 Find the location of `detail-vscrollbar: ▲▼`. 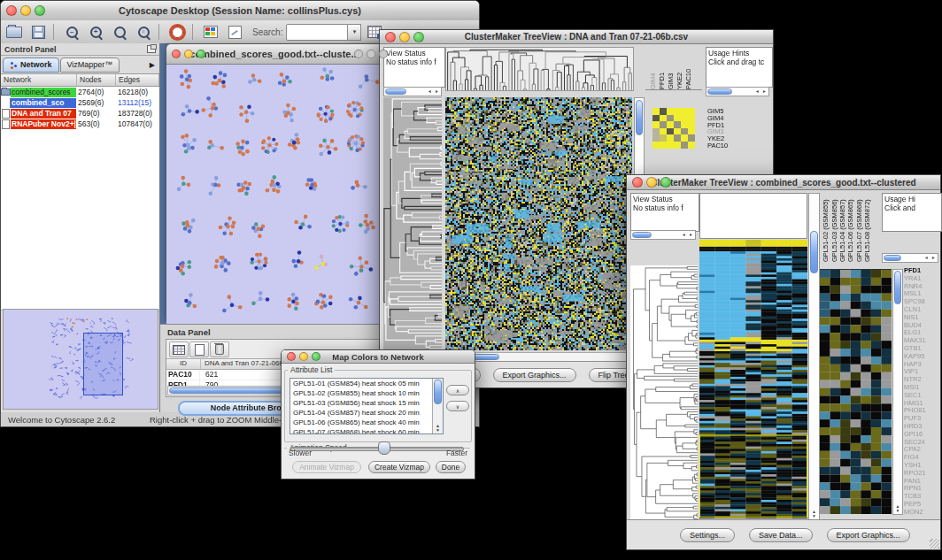

detail-vscrollbar: ▲▼ is located at coordinates (898, 392).